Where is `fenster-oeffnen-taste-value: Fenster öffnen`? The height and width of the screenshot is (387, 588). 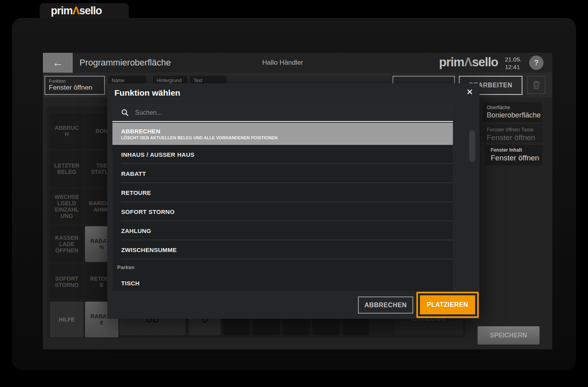
fenster-oeffnen-taste-value: Fenster öffnen is located at coordinates (513, 138).